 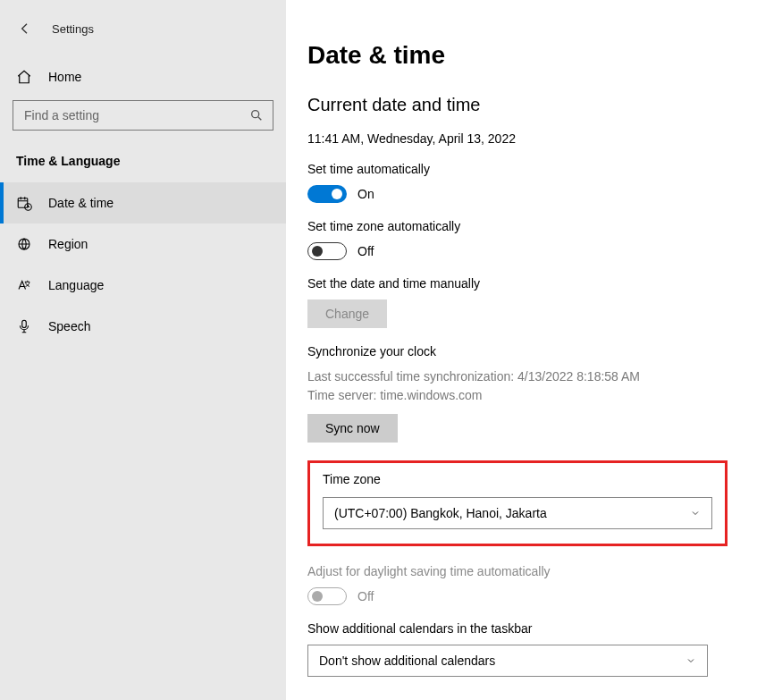 What do you see at coordinates (533, 351) in the screenshot?
I see `sync-heading: Synchronize your clock` at bounding box center [533, 351].